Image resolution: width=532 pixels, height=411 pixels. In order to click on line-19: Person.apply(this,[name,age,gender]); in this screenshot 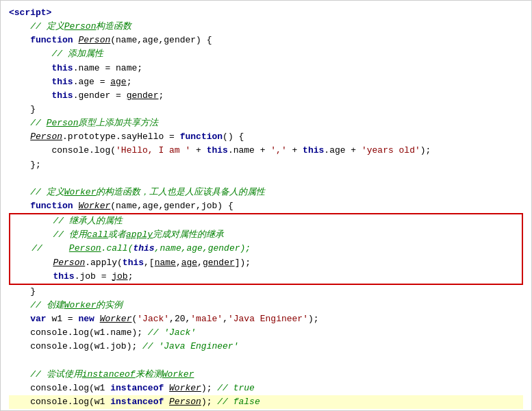, I will do `click(266, 263)`.